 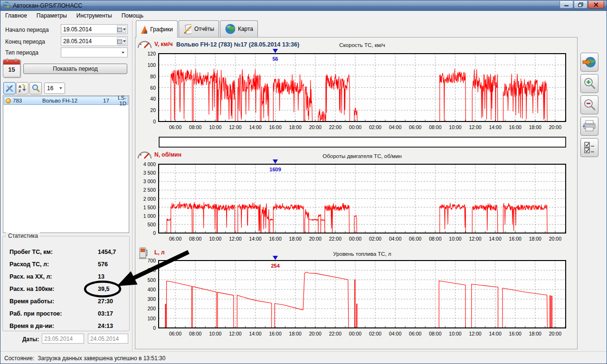 I want to click on svg-text: 1609, so click(x=275, y=169).